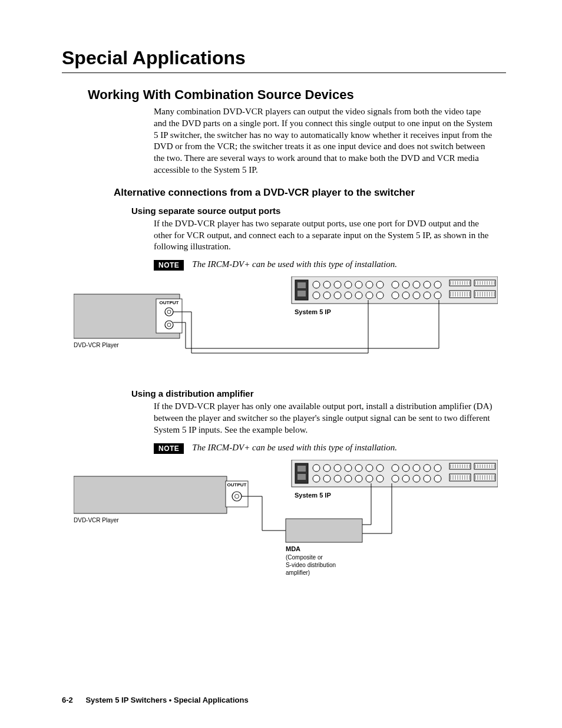  Describe the element at coordinates (290, 322) in the screenshot. I see `figure-1: OUTPUT DVD-VCR Player` at that location.